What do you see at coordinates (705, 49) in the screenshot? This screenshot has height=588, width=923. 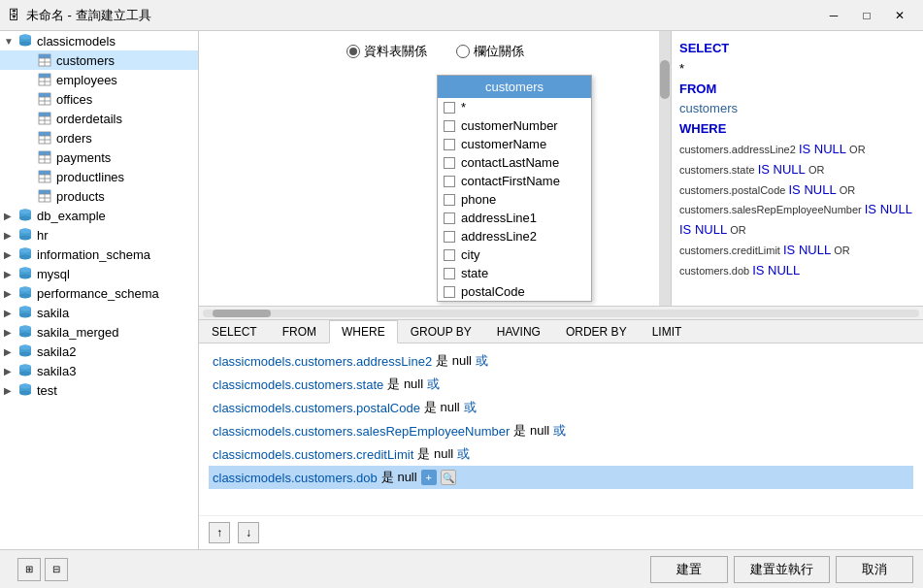 I see `sql-keyword-select: SELECT` at bounding box center [705, 49].